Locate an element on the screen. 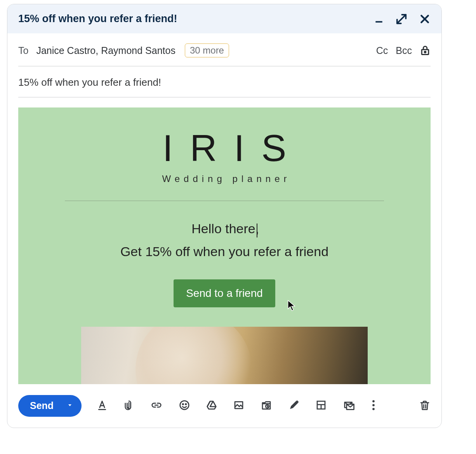 The image size is (476, 454). cta-button: Send to a friend is located at coordinates (224, 293).